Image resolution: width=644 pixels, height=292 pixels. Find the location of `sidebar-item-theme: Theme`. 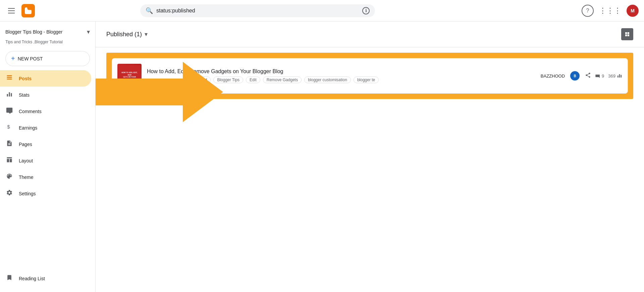

sidebar-item-theme: Theme is located at coordinates (46, 177).